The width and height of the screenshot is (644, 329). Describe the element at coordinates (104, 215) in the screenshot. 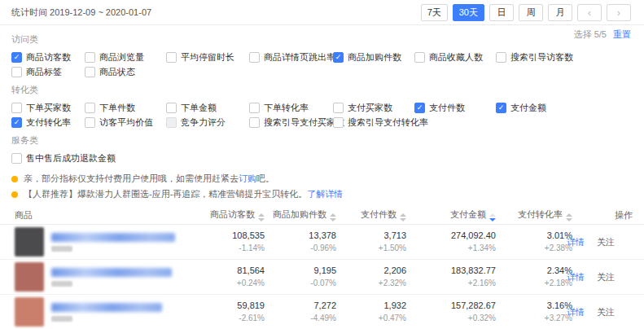

I see `column-header-product: 商品` at that location.